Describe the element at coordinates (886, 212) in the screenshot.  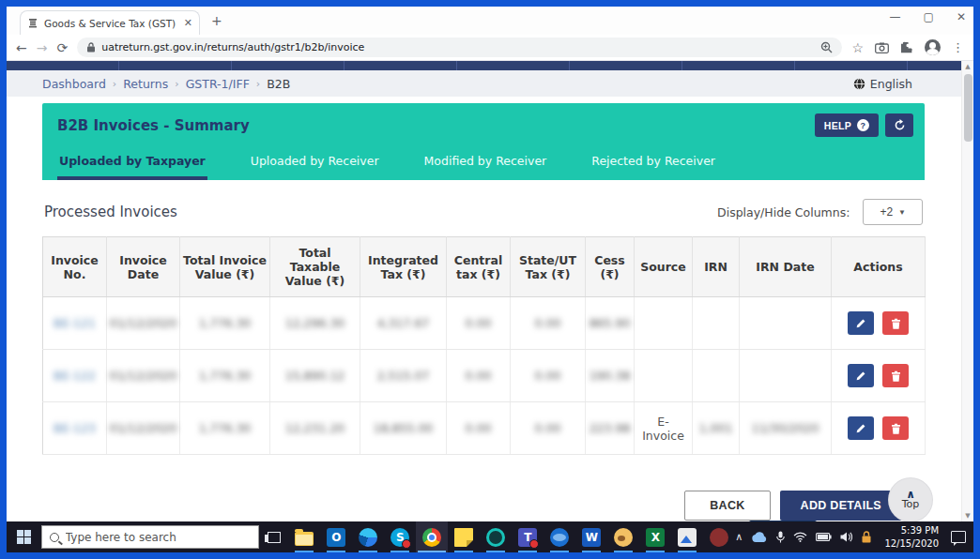
I see `columns-dropdown-value: +2` at that location.